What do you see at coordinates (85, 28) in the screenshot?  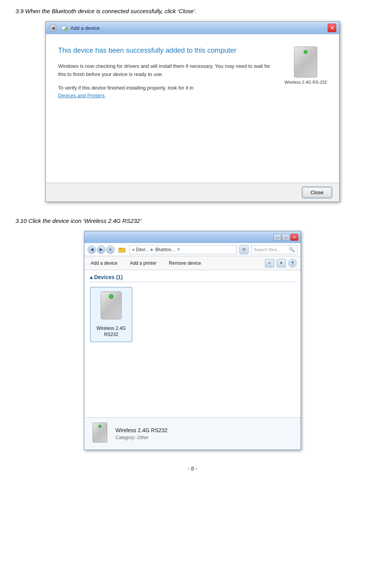 I see `dialog-title-text: Add a device` at bounding box center [85, 28].